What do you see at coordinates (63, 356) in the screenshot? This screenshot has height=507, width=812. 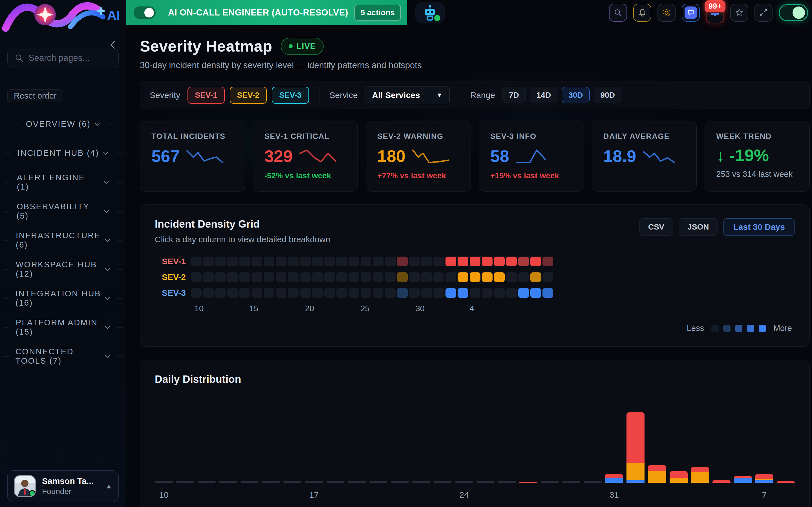 I see `sidebar-item-connected-tools-7: CONNECTED TOOLS (7)` at bounding box center [63, 356].